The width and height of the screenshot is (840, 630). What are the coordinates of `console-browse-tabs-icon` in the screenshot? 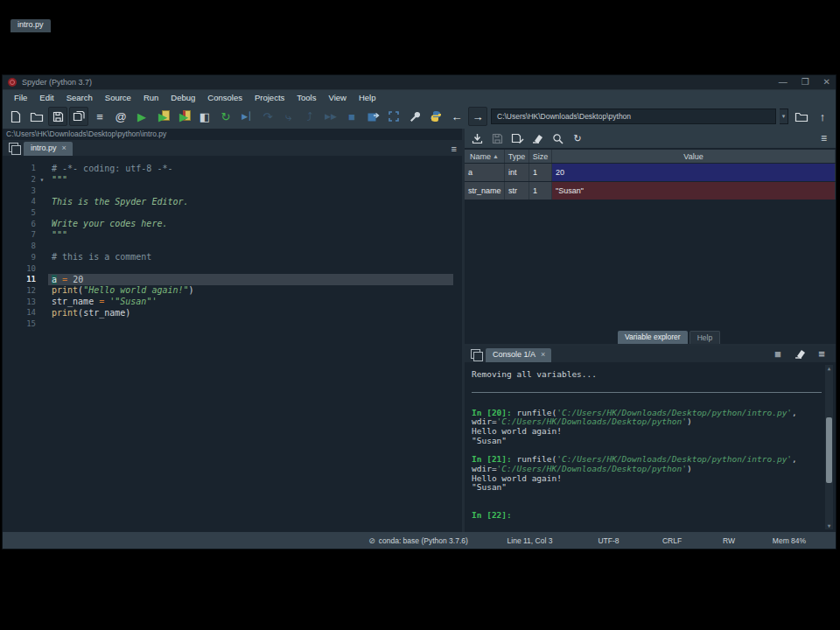 It's located at (476, 354).